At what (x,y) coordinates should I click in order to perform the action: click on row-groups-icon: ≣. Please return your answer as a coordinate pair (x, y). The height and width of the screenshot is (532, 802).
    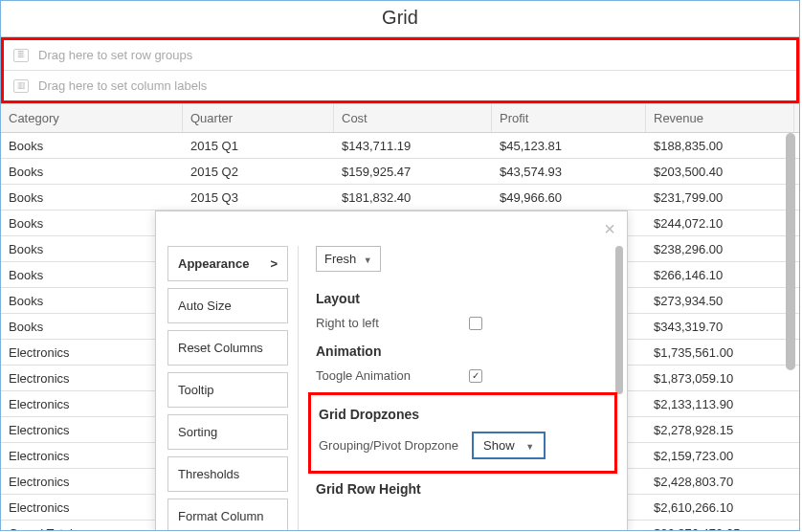
    Looking at the image, I should click on (21, 55).